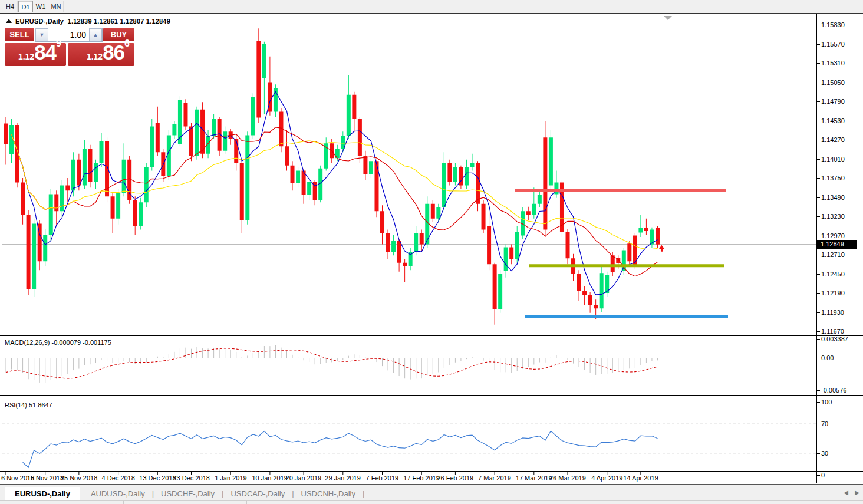 Image resolution: width=863 pixels, height=504 pixels. I want to click on chart-shift-marker-icon, so click(668, 18).